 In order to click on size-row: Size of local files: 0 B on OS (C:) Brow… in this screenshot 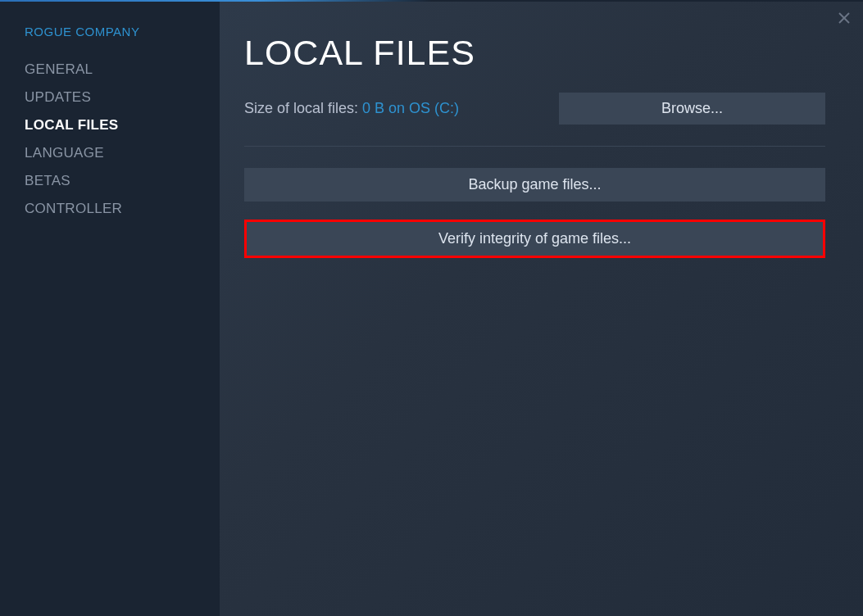, I will do `click(534, 108)`.